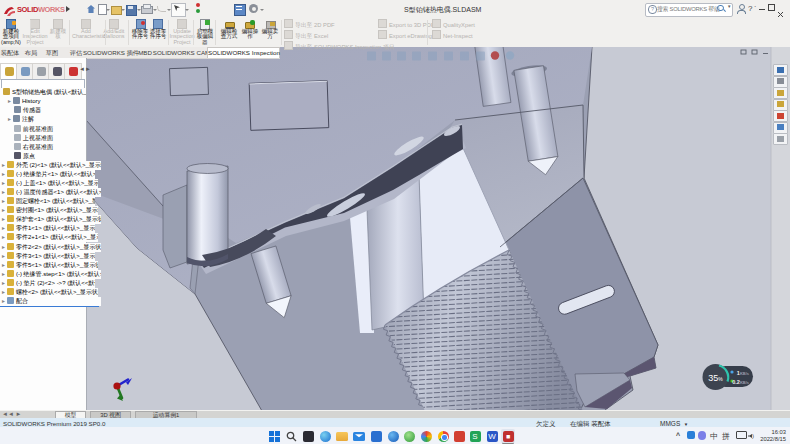 This screenshot has height=444, width=790. Describe the element at coordinates (744, 373) in the screenshot. I see `svg-text: 1KB/s` at that location.